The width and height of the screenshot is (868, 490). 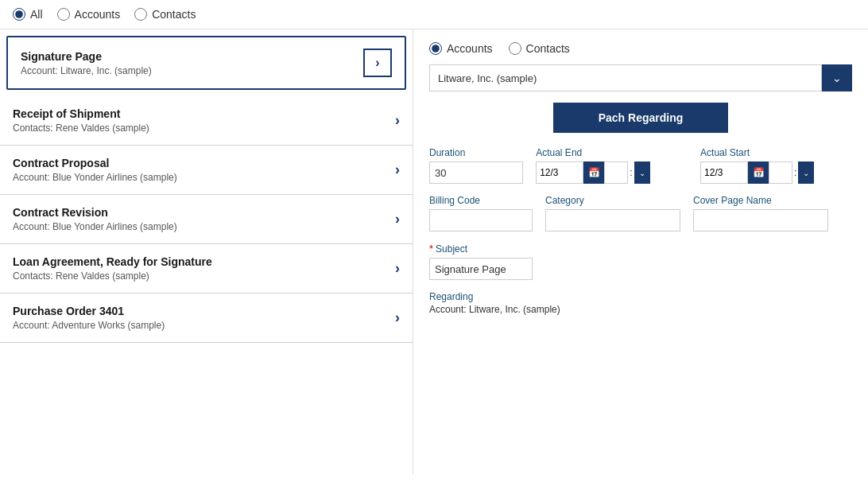 I want to click on duration-input, so click(x=476, y=173).